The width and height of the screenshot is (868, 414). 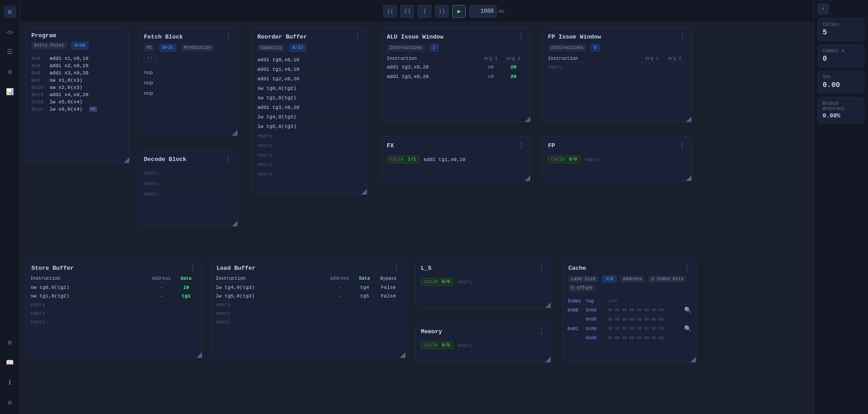 What do you see at coordinates (629, 302) in the screenshot?
I see `cache-header-row: Index Tag Line` at bounding box center [629, 302].